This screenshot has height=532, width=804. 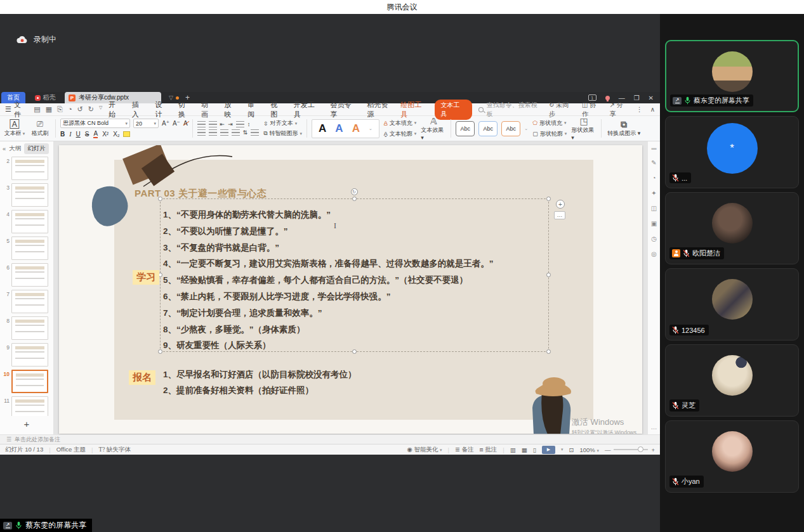 What do you see at coordinates (381, 110) in the screenshot?
I see `menu-item: 稻壳资源` at bounding box center [381, 110].